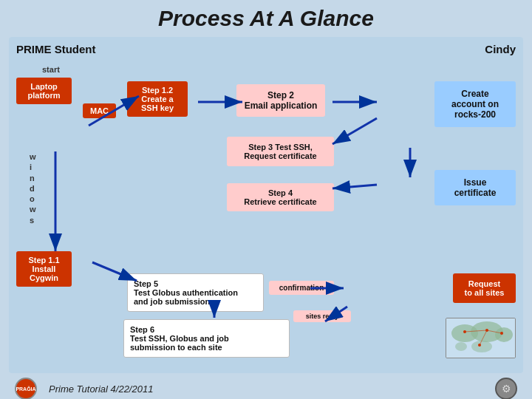 The width and height of the screenshot is (532, 399). What do you see at coordinates (207, 338) in the screenshot?
I see `step6-box: Step 6 Test SSH, Globus and job submissi…` at bounding box center [207, 338].